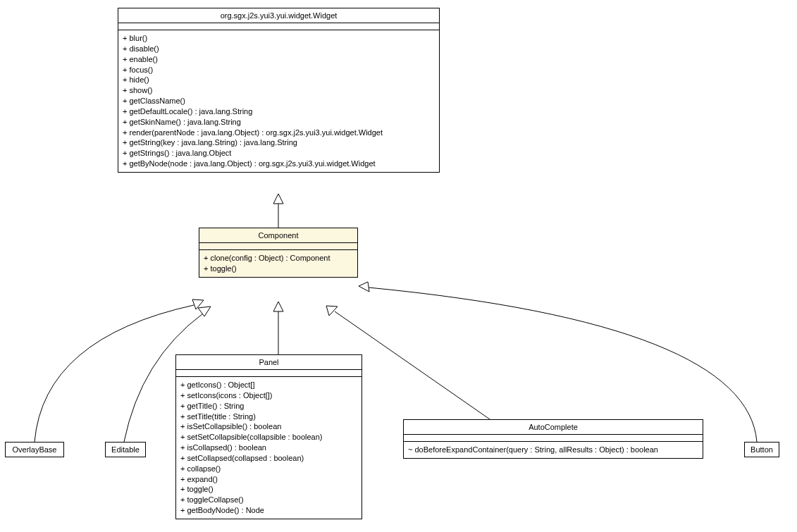  What do you see at coordinates (279, 59) in the screenshot?
I see `op: + enable()` at bounding box center [279, 59].